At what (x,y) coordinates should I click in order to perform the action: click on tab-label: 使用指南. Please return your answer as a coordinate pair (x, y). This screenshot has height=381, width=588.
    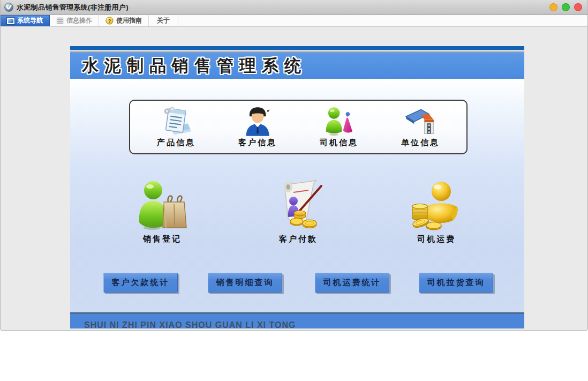
    Looking at the image, I should click on (129, 20).